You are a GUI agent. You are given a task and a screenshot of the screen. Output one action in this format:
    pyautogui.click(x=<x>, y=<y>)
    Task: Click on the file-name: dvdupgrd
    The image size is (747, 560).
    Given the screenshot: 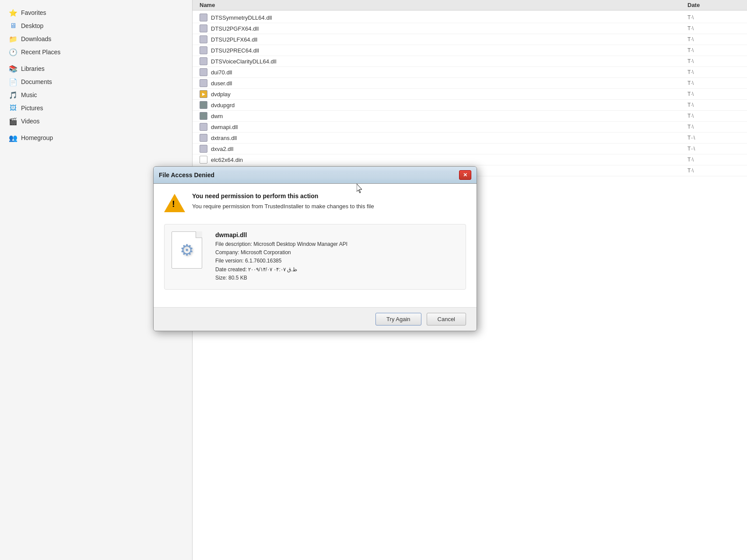 What is the action you would take?
    pyautogui.click(x=447, y=105)
    